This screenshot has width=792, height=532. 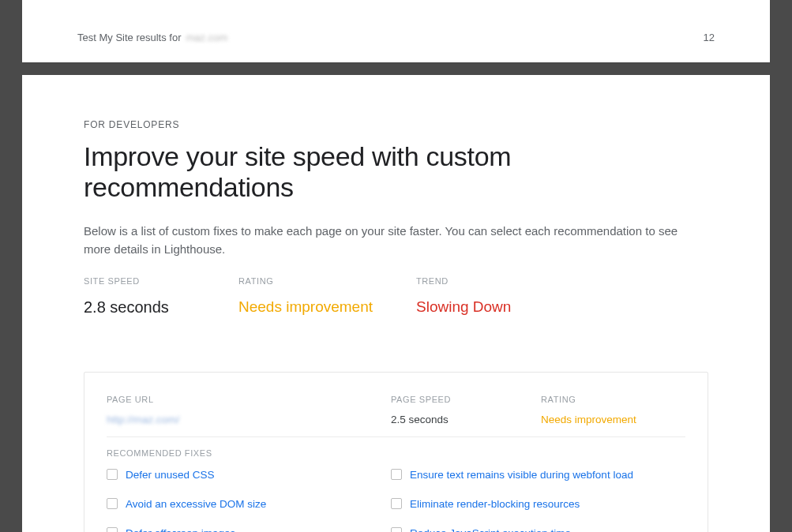 I want to click on report-title-group: Test My Site results for maz.com, so click(x=152, y=38).